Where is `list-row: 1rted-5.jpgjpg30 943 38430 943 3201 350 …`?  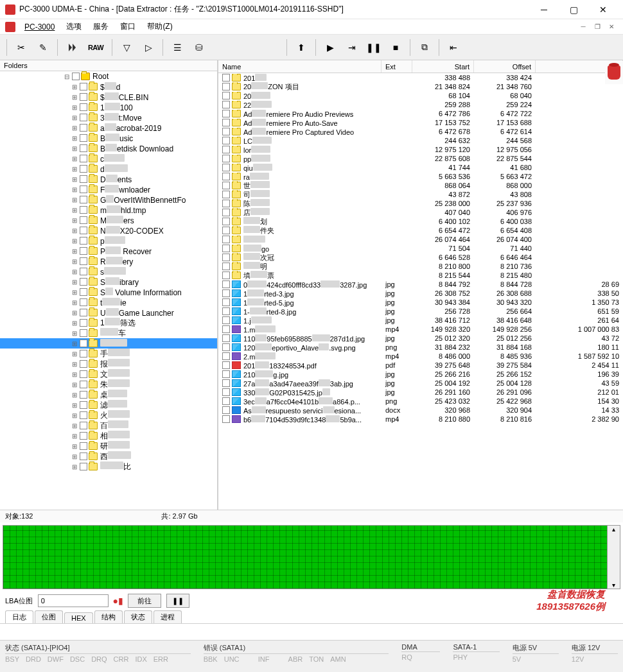 list-row: 1rted-5.jpgjpg30 943 38430 943 3201 350 … is located at coordinates (421, 302).